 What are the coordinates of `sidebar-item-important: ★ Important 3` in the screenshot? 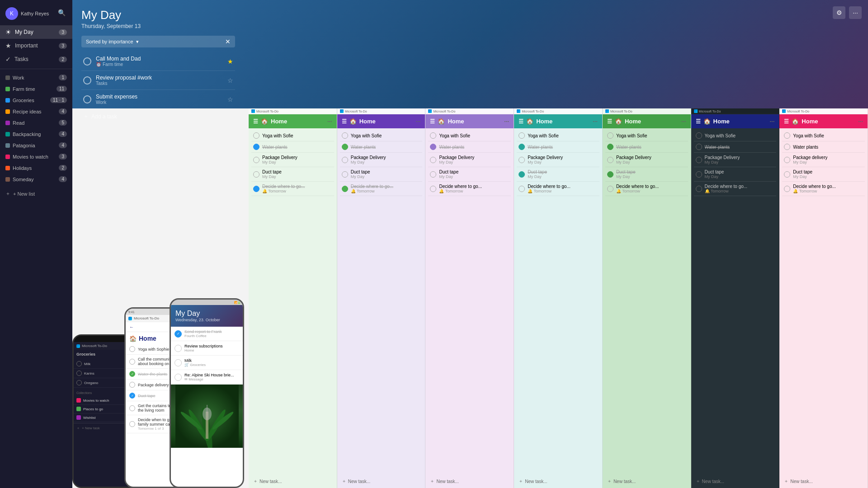 It's located at (36, 46).